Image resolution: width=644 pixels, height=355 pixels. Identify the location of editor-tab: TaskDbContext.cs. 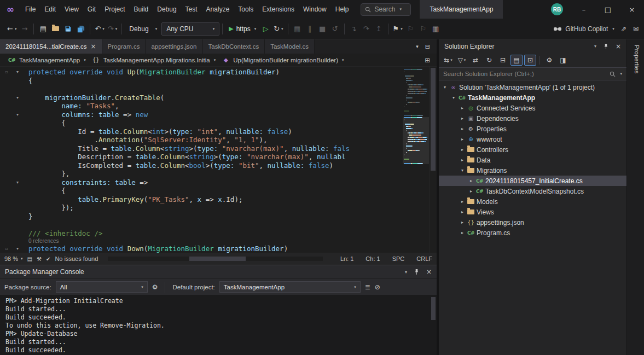
(234, 46).